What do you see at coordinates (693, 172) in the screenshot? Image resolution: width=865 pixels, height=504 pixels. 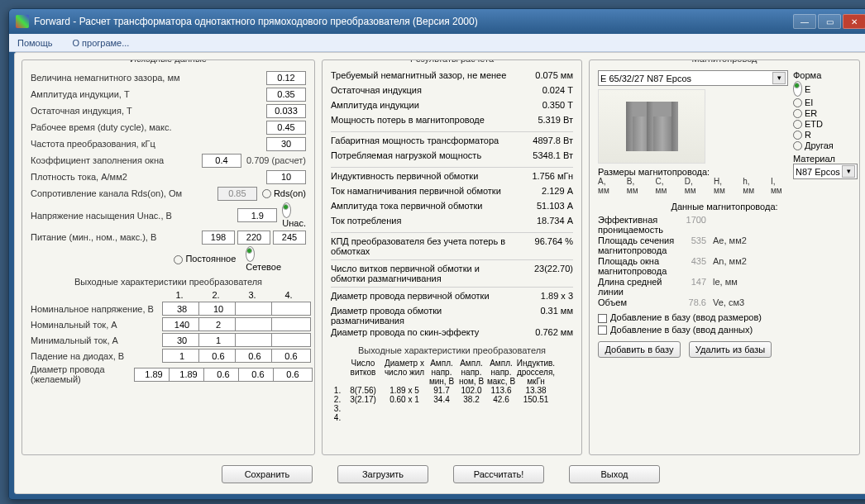 I see `dim-title: Размеры магнитопровода:` at bounding box center [693, 172].